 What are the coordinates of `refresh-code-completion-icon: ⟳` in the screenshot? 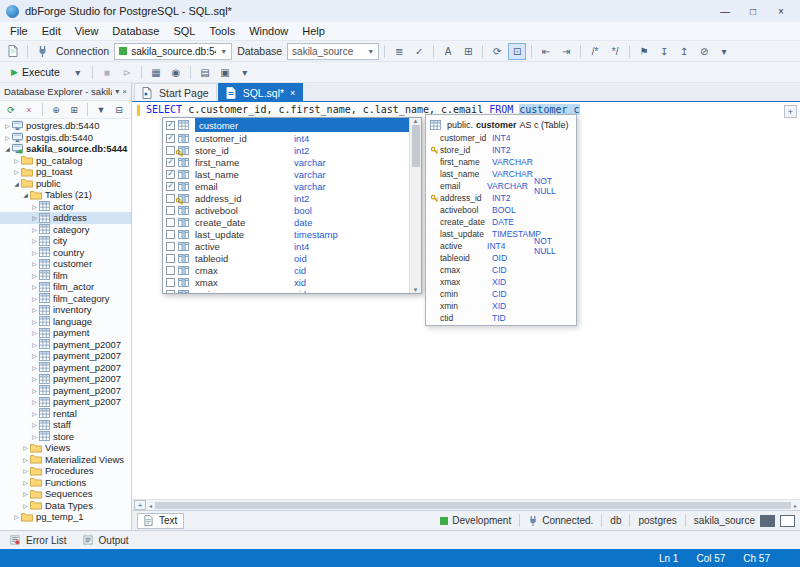 It's located at (497, 52).